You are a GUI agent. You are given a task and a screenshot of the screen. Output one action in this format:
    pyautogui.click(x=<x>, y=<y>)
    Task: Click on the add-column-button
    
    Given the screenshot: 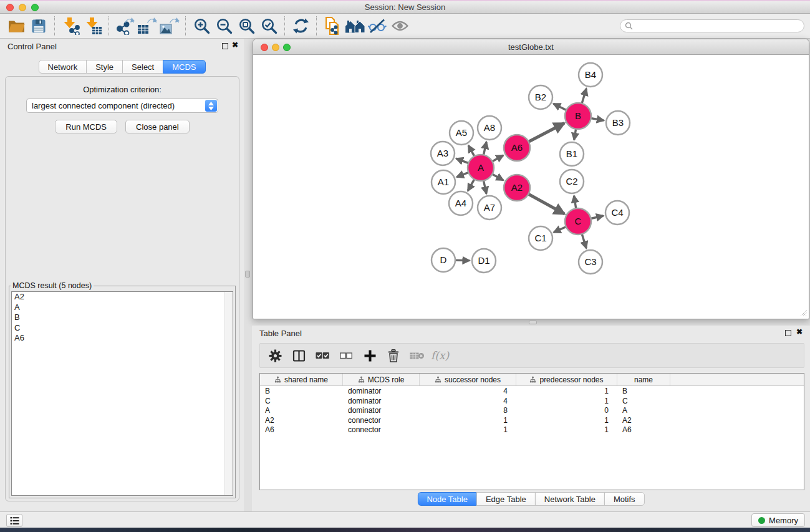 What is the action you would take?
    pyautogui.click(x=370, y=355)
    